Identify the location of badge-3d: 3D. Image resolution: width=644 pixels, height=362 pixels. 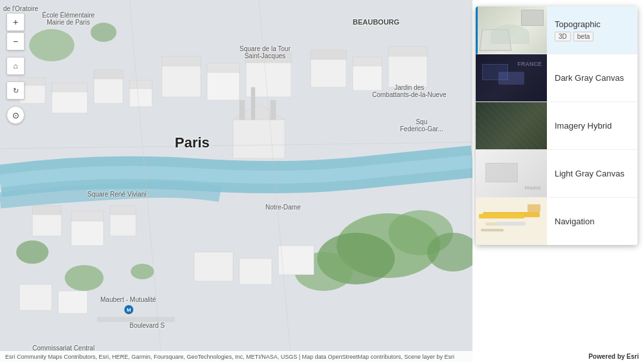
(563, 36).